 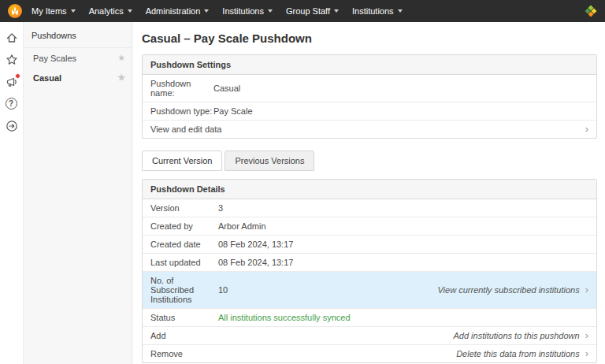 What do you see at coordinates (247, 11) in the screenshot?
I see `nav-item-institutions: Institutions` at bounding box center [247, 11].